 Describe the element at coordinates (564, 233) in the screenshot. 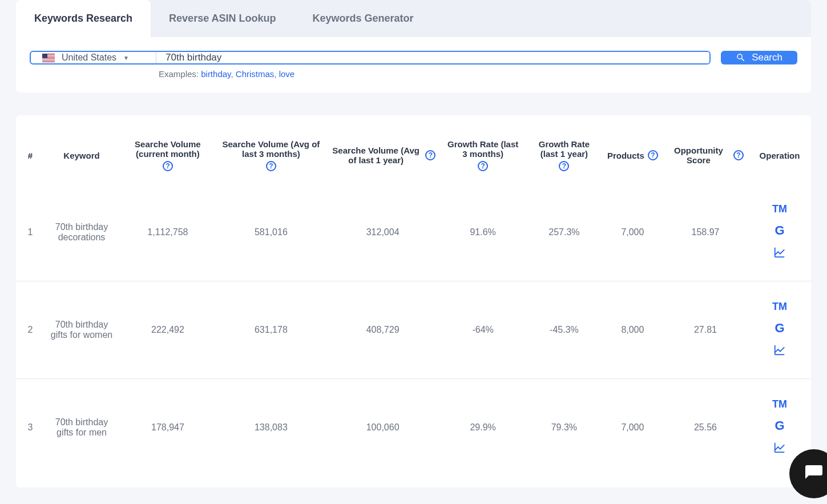

I see `cell-growth-1yr: 257.3%` at that location.